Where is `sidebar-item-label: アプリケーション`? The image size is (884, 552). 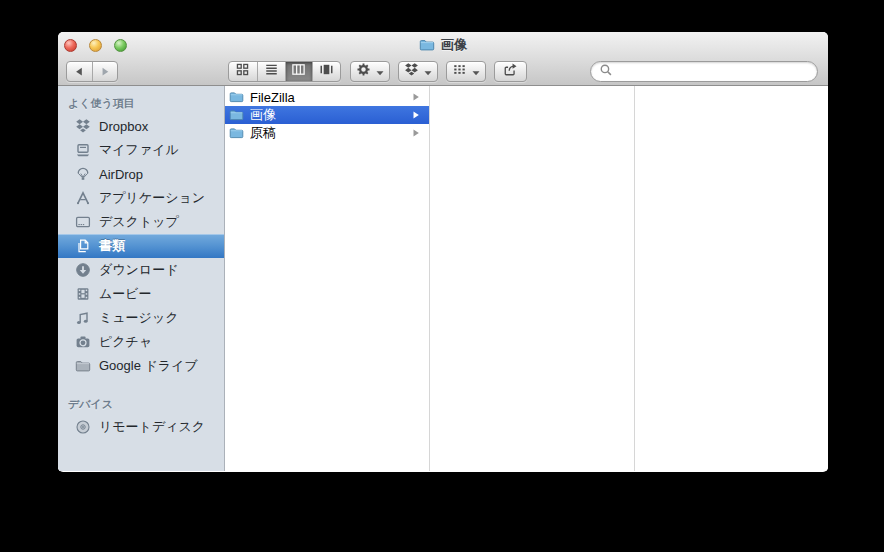 sidebar-item-label: アプリケーション is located at coordinates (152, 198).